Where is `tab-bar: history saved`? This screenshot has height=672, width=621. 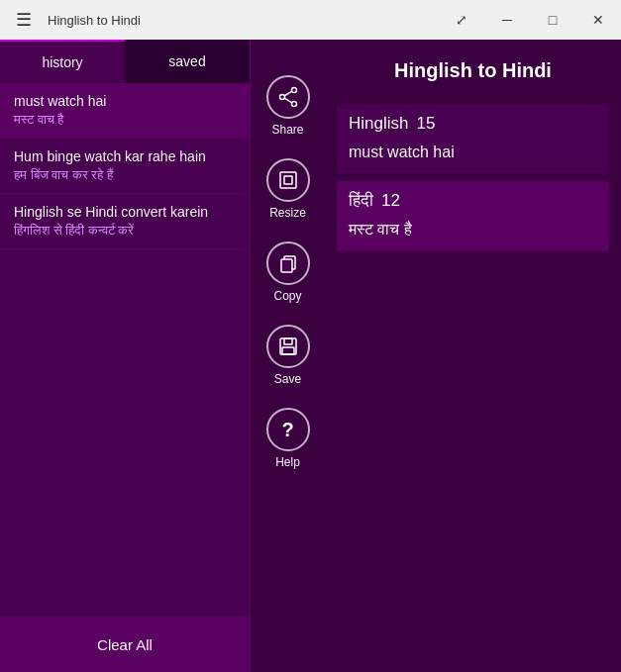 tab-bar: history saved is located at coordinates (125, 61).